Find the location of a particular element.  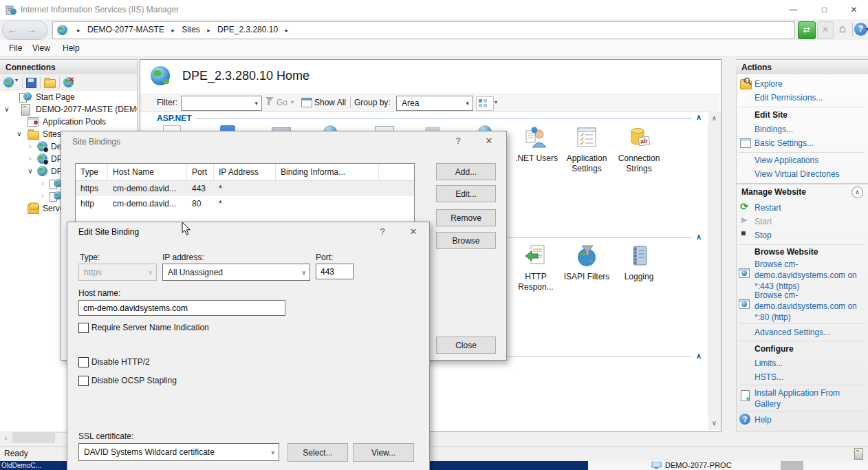

browse-button: Browse is located at coordinates (466, 241).